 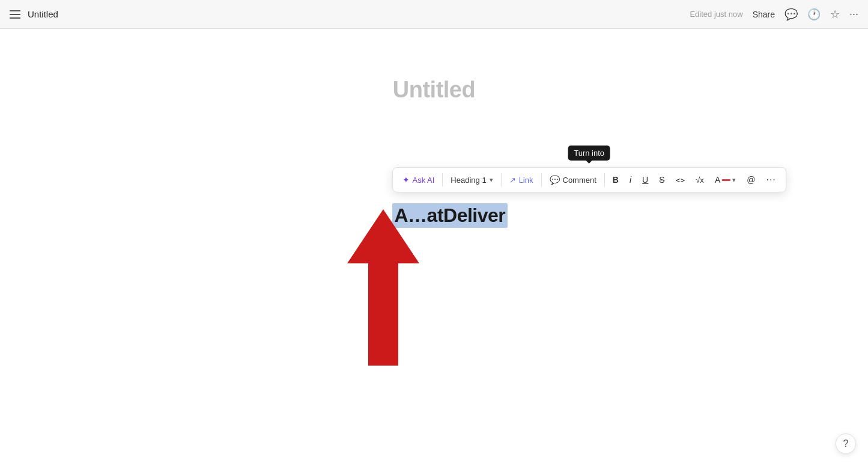 I want to click on more-options-icon: ···, so click(x=854, y=14).